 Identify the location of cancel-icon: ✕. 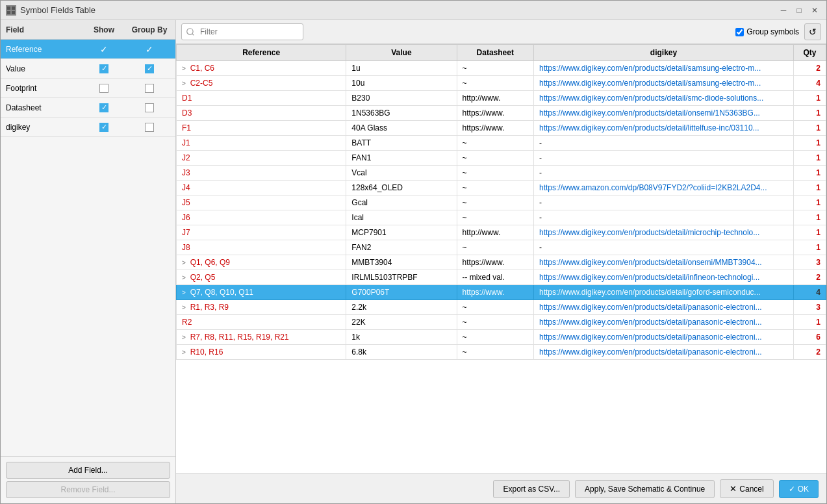
(733, 488).